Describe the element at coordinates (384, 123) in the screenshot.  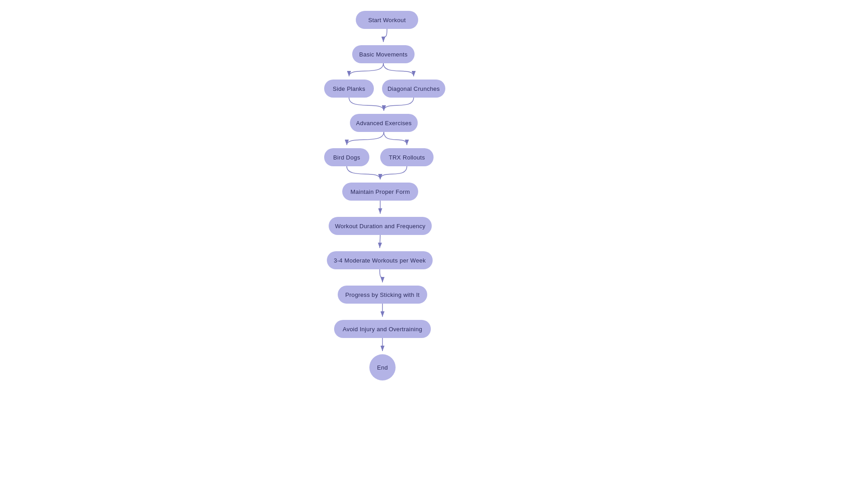
I see `advanced-exercises-node: Advanced Exercises` at that location.